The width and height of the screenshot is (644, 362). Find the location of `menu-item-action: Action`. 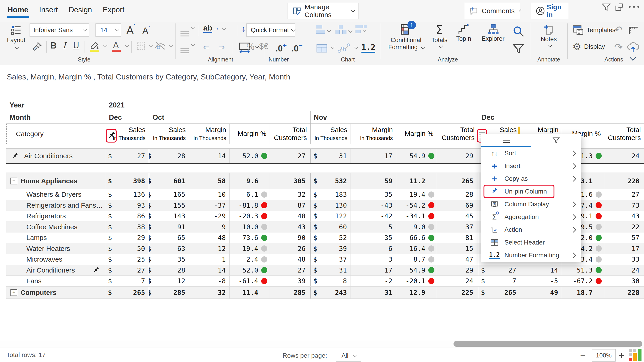

menu-item-action: Action is located at coordinates (531, 230).